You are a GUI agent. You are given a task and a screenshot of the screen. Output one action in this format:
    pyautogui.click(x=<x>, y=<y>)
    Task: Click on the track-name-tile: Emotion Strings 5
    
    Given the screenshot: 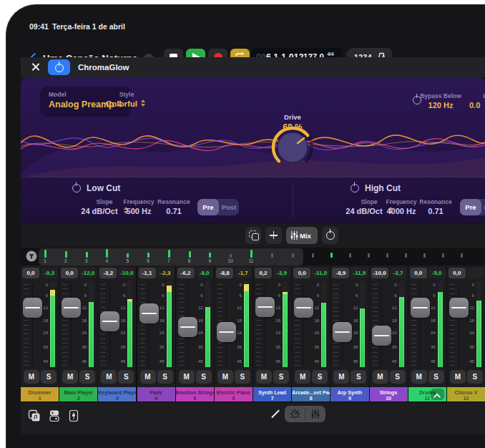 What is the action you would take?
    pyautogui.click(x=195, y=394)
    